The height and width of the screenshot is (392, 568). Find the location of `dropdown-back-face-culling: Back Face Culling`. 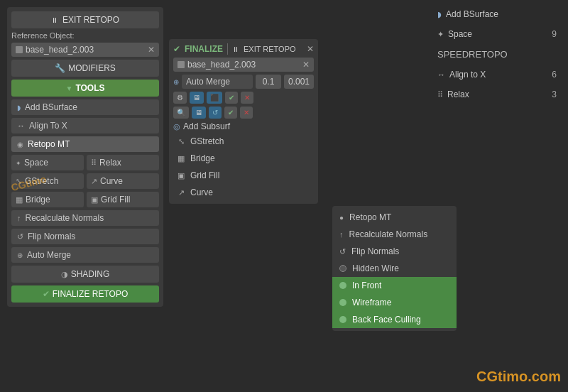

dropdown-back-face-culling: Back Face Culling is located at coordinates (395, 320).